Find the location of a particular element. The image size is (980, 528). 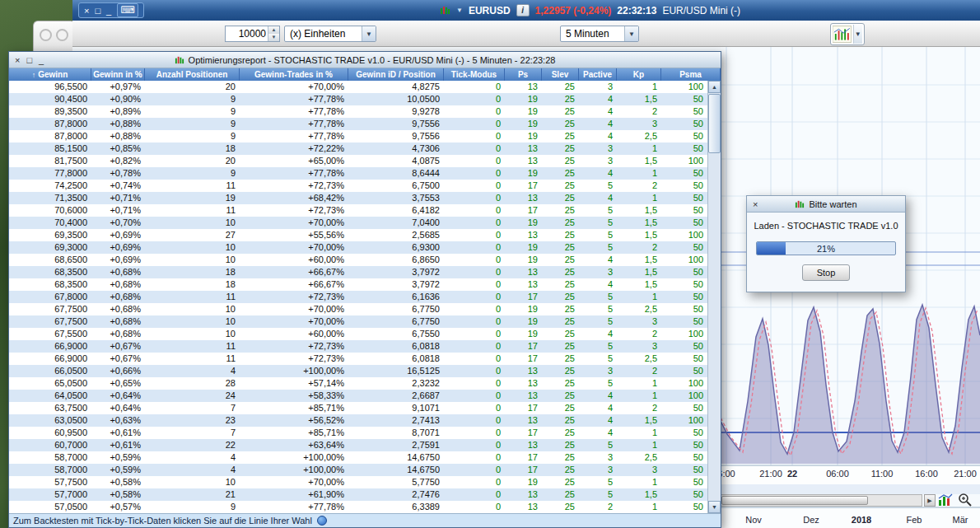

status-message: Zum Backtesten mit Tick-by-Tick-Daten kl… is located at coordinates (163, 521).